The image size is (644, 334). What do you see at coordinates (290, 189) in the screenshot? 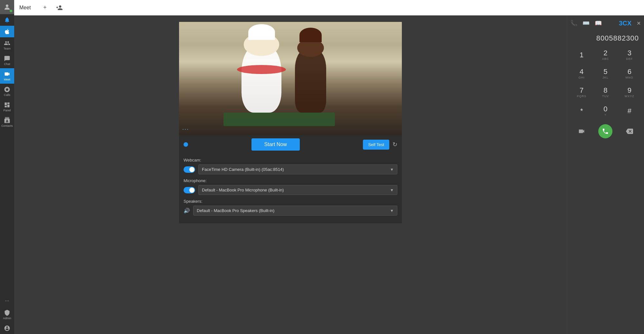
I see `settings-area: Webcam: FaceTime HD Camera (Built-in) (0…` at bounding box center [290, 189].